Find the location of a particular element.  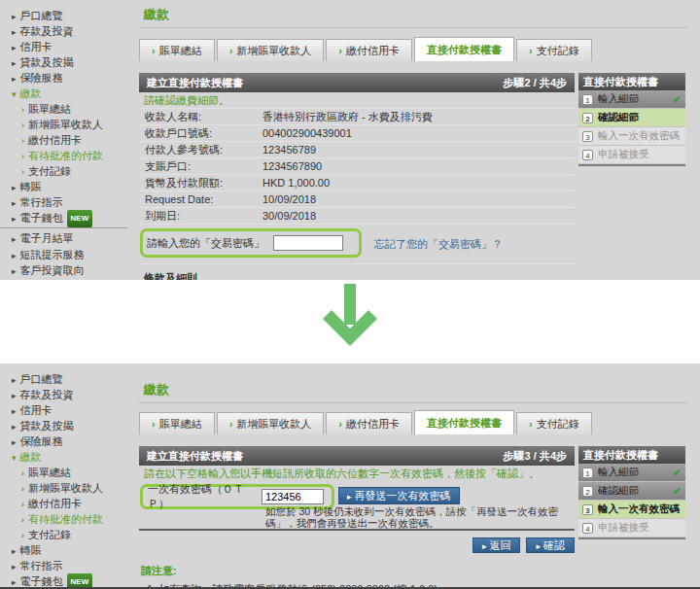

notice-item: 1. 如有查詢，請致電客戶服務熱線 (852) 2886 8868 (按 1 6… is located at coordinates (357, 585).